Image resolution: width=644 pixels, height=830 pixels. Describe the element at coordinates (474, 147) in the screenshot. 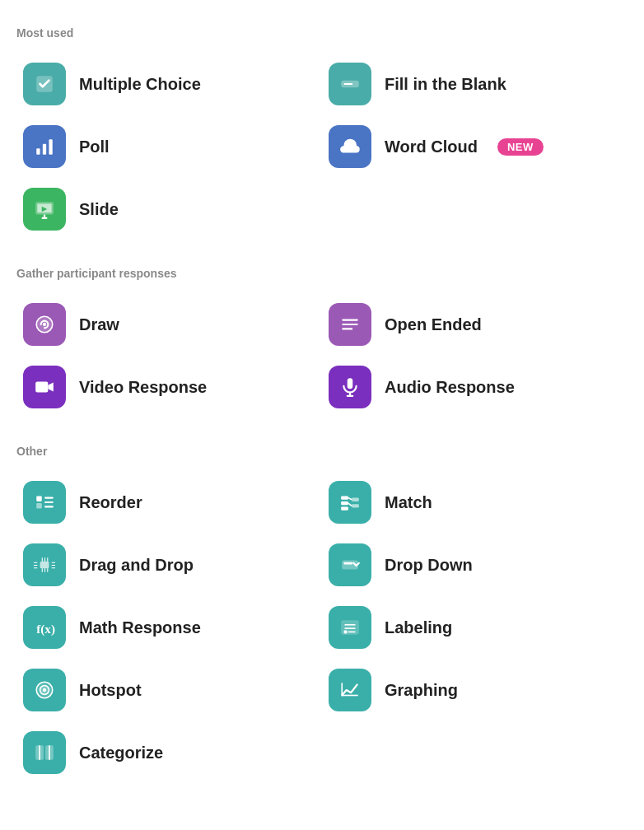

I see `item-word-cloud: Word Cloud NEW` at that location.